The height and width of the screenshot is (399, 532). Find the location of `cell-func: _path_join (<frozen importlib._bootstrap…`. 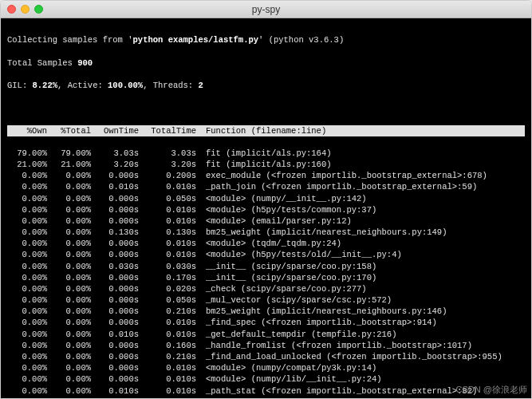

cell-func: _path_join (<frozen importlib._bootstrap… is located at coordinates (361, 187).